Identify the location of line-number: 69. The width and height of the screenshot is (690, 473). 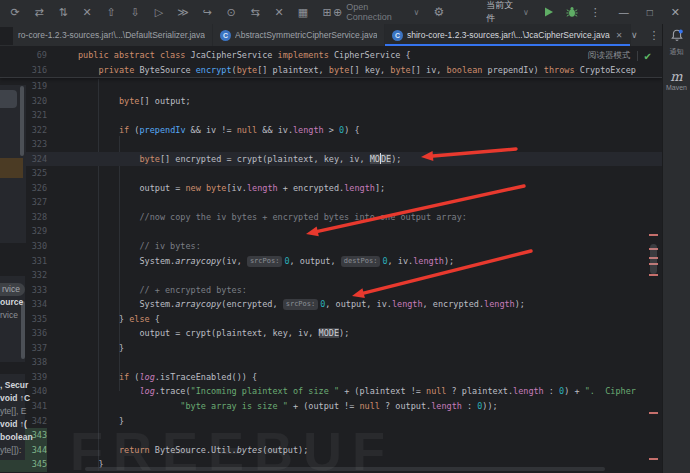
(24, 56).